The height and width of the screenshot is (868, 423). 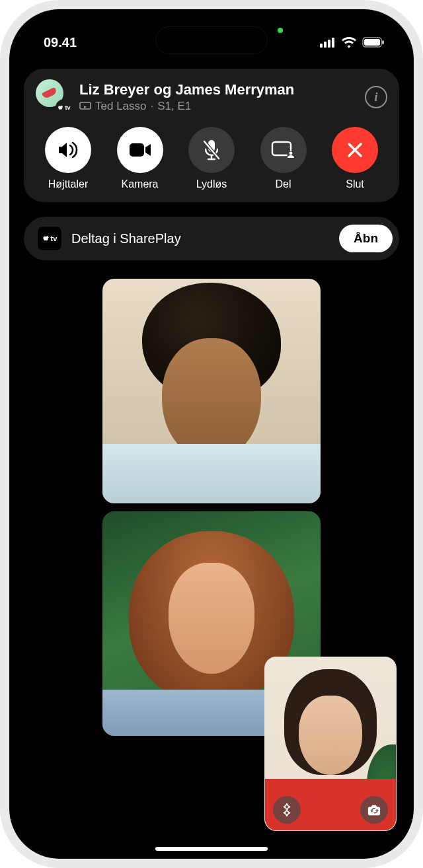 I want to click on mute-button: Lydløs, so click(x=212, y=159).